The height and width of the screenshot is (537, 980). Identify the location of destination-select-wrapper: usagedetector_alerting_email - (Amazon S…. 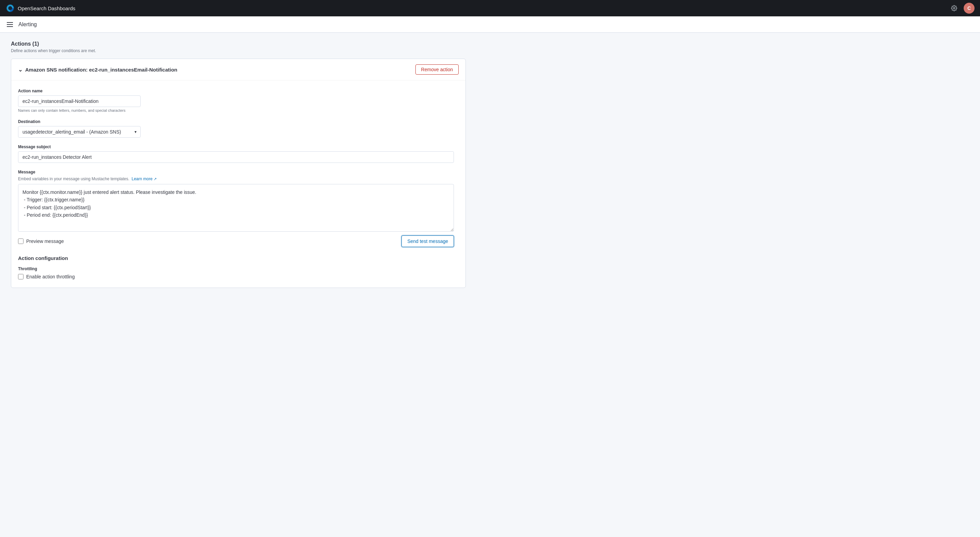
(79, 132).